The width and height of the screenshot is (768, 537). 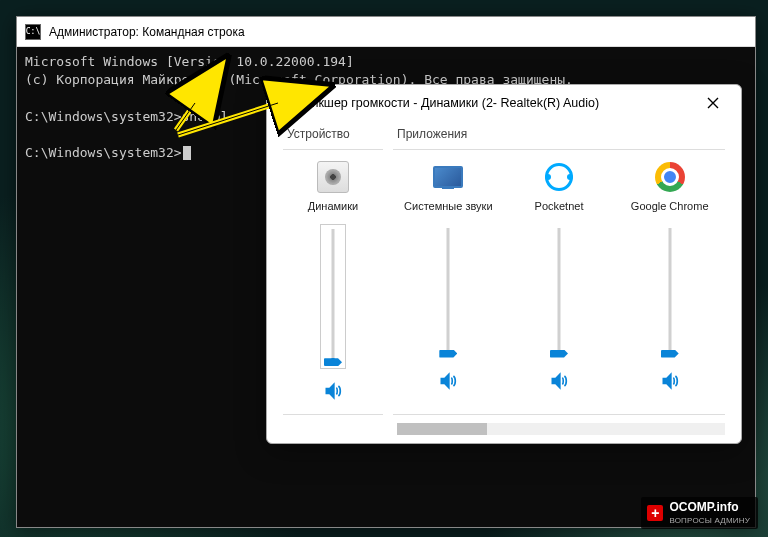 I want to click on app-channel: Системные звуки, so click(x=448, y=282).